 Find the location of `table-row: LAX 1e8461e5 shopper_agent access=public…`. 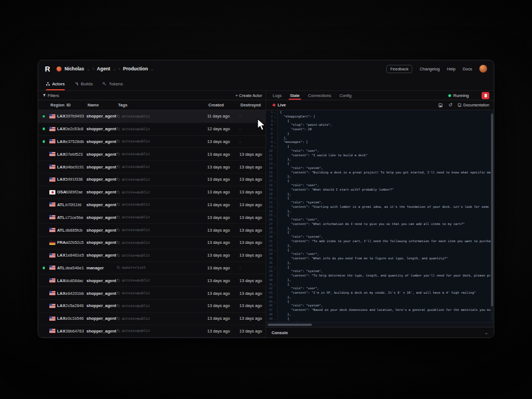

table-row: LAX 1e8461e5 shopper_agent access=public… is located at coordinates (152, 256).